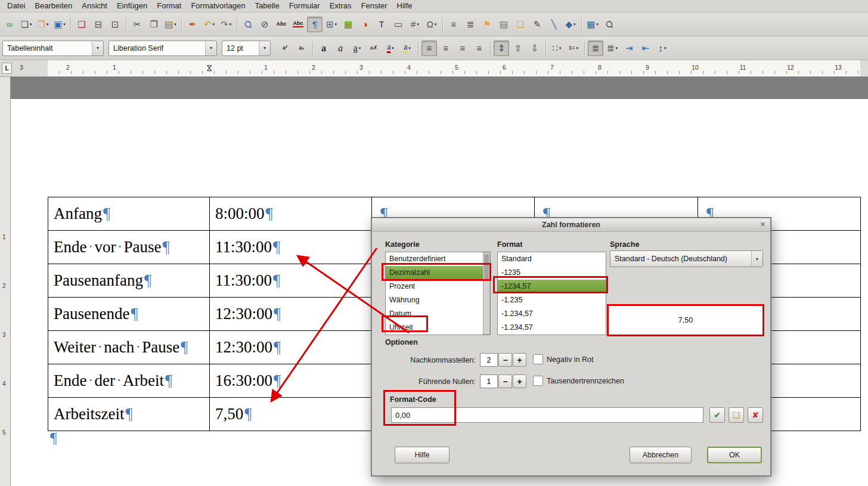 The height and width of the screenshot is (486, 868). I want to click on tab-stop-selector: L, so click(7, 68).